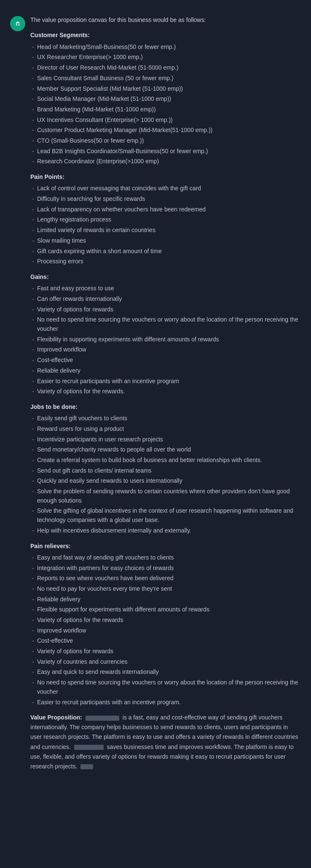 This screenshot has width=311, height=868. What do you see at coordinates (166, 558) in the screenshot?
I see `list-item: Easy and fast way of sending gift vouche…` at bounding box center [166, 558].